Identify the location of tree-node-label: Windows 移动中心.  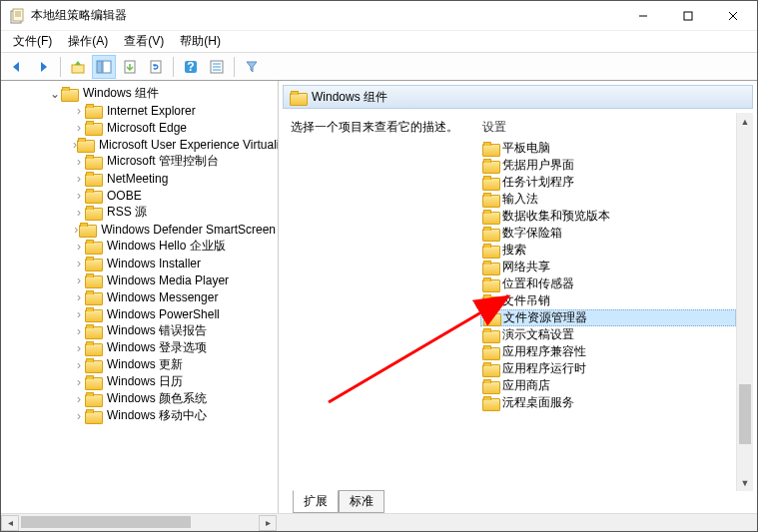
(157, 415).